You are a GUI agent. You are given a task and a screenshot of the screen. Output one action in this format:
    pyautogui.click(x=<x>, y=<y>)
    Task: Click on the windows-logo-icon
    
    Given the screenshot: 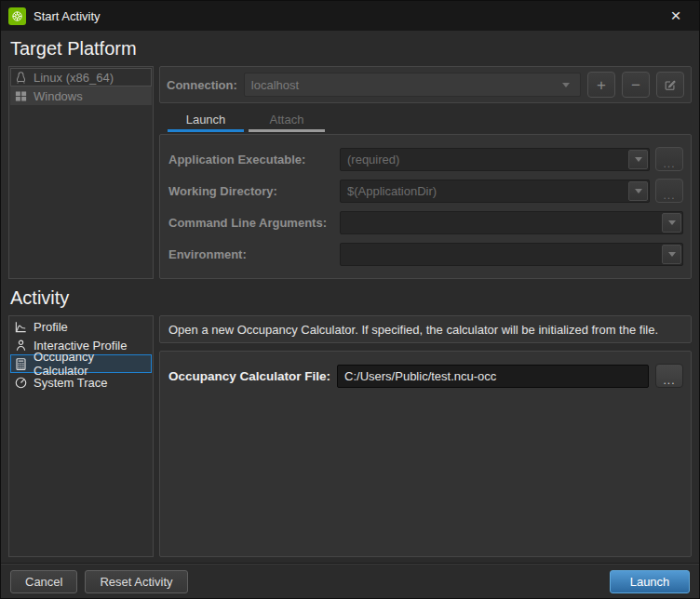 What is the action you would take?
    pyautogui.click(x=20, y=97)
    